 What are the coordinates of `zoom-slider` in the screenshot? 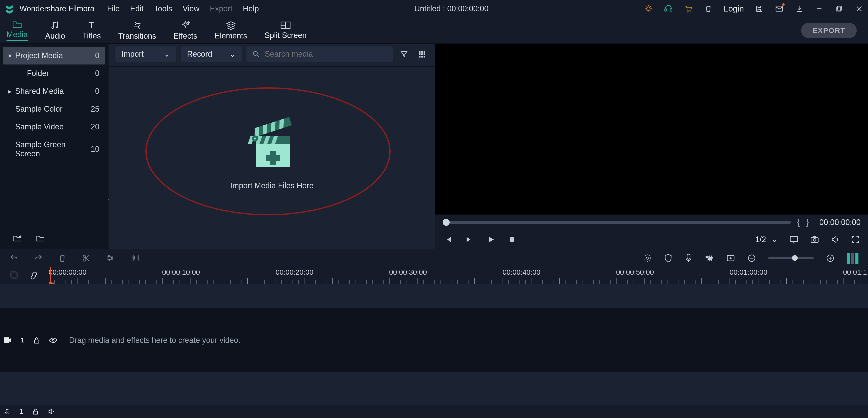 It's located at (791, 258).